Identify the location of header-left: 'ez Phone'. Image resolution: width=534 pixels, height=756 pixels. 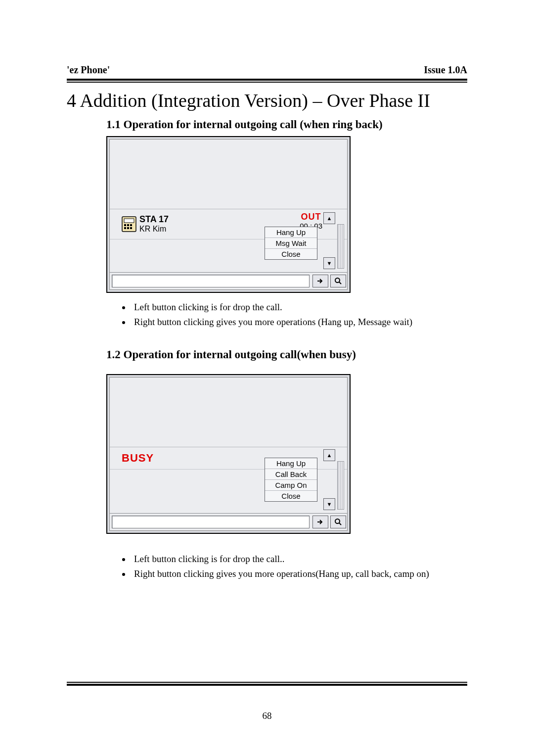
(88, 70).